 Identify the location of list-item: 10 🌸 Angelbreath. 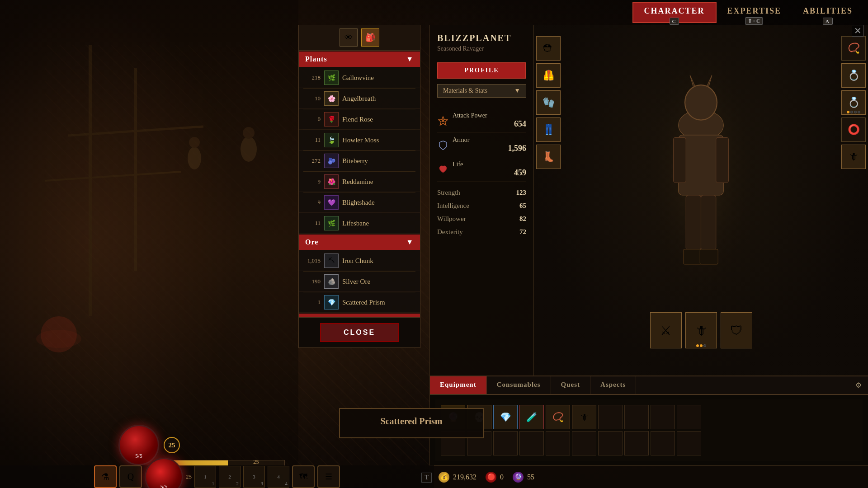
(359, 99).